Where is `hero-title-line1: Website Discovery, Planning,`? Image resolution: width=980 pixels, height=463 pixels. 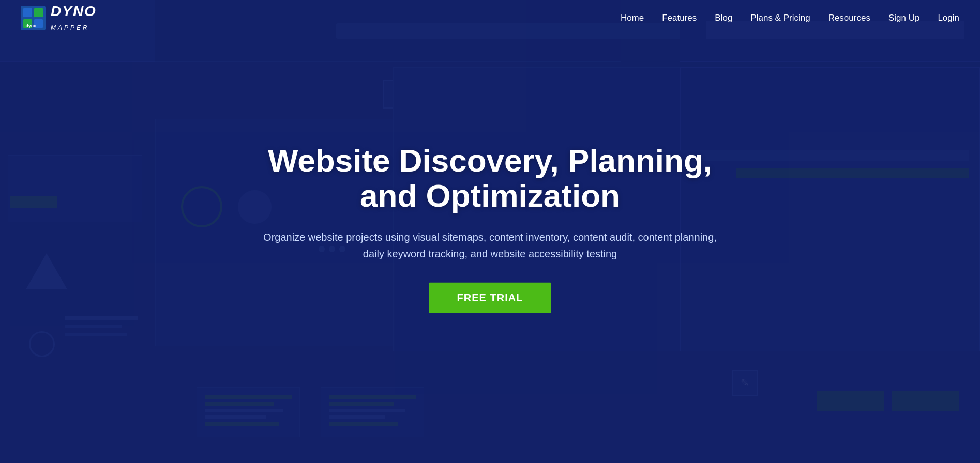 hero-title-line1: Website Discovery, Planning, is located at coordinates (490, 160).